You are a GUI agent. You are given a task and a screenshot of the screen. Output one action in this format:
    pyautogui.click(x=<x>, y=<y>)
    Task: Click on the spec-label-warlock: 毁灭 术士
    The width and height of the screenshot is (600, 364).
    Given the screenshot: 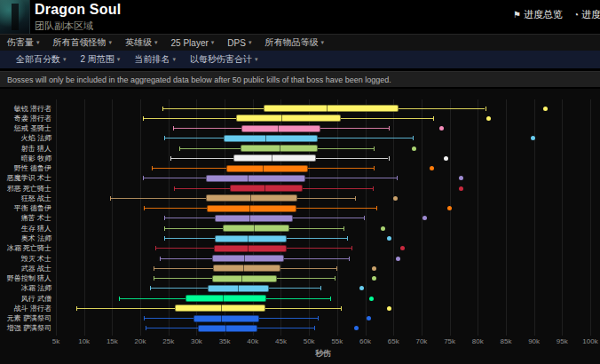 What is the action you would take?
    pyautogui.click(x=26, y=259)
    